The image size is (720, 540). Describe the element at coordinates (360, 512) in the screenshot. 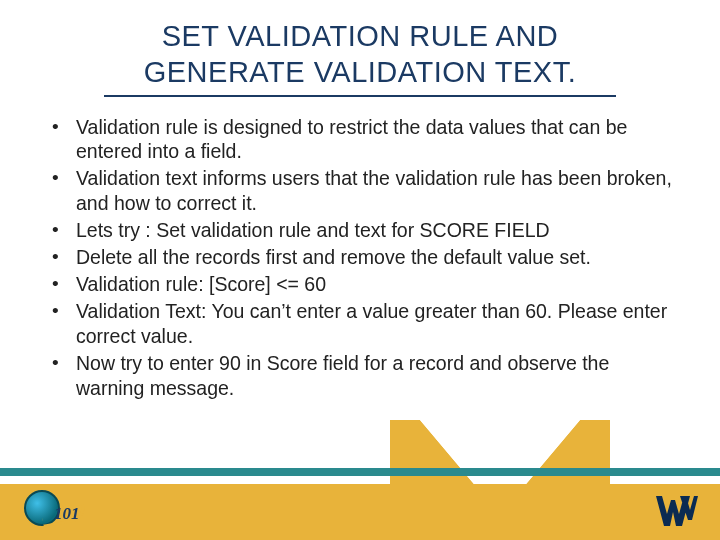

I see `footer-band` at that location.